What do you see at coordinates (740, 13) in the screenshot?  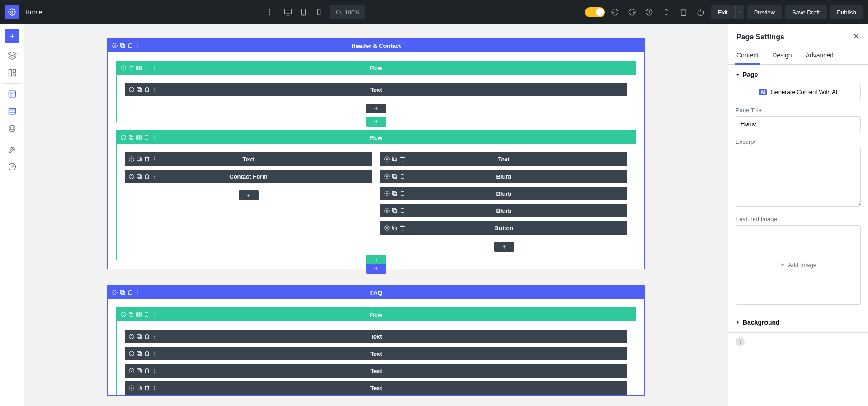 I see `exit-dropdown` at bounding box center [740, 13].